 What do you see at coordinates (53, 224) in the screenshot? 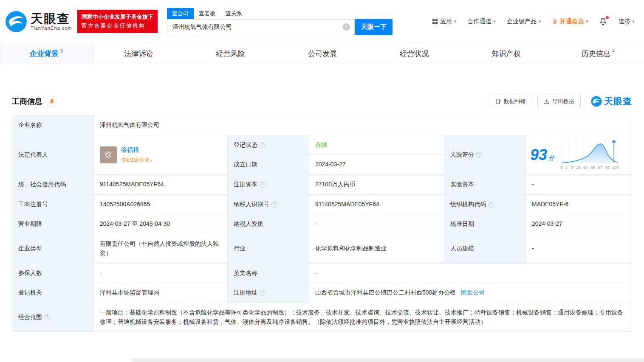
I see `label-business-term: 营业期限` at bounding box center [53, 224].